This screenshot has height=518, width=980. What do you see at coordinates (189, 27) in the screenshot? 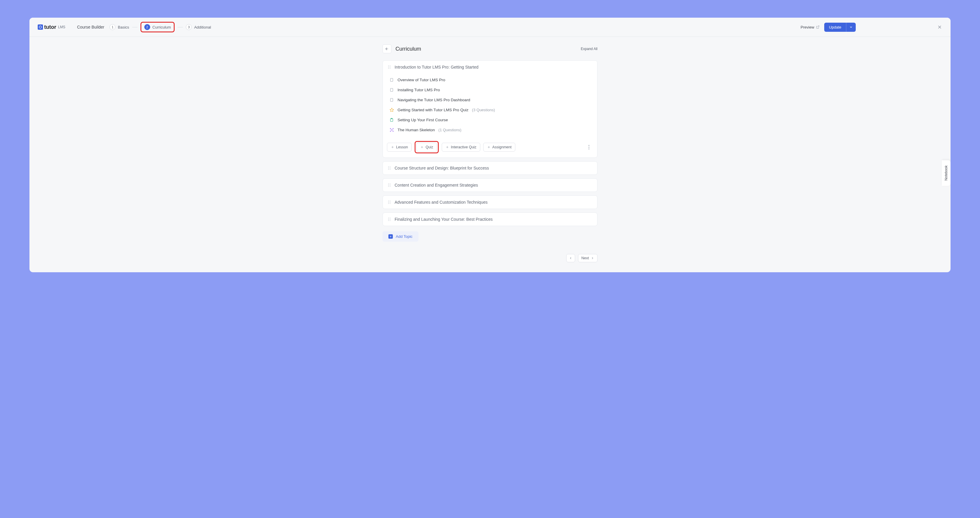
I see `step-num: 3` at bounding box center [189, 27].